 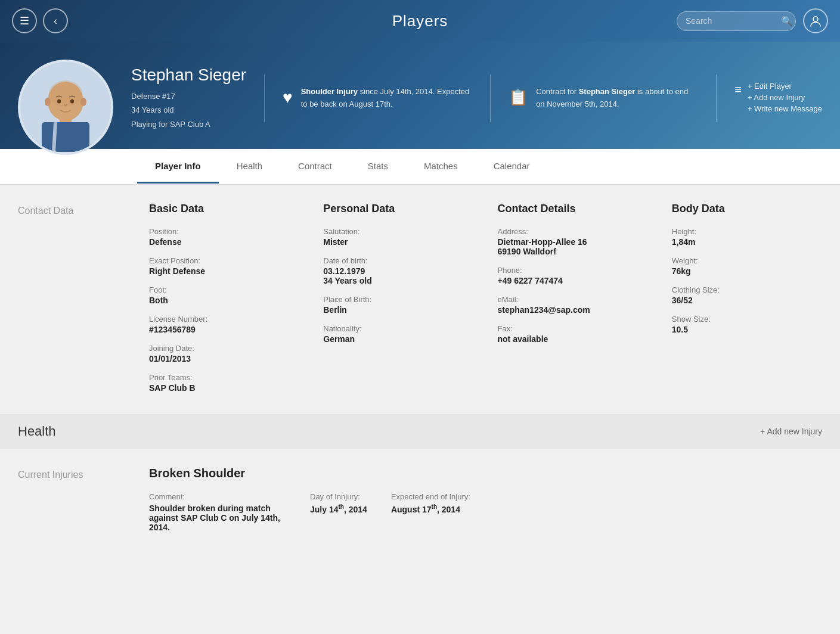 I want to click on current-injuries-label: Current Injuries, so click(x=83, y=499).